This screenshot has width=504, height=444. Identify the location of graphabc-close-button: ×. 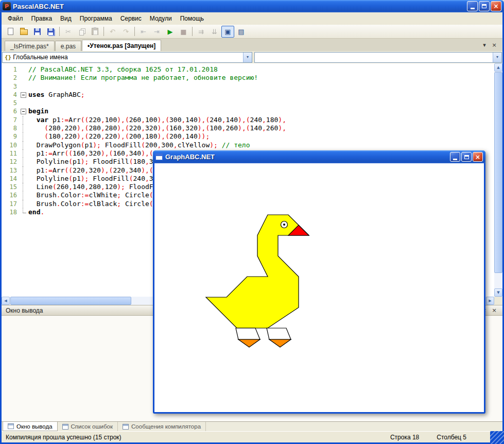
(478, 157).